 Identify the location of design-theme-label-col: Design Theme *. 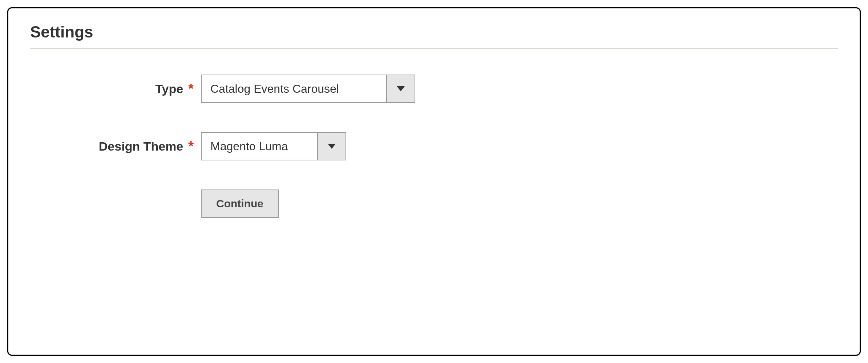
(116, 146).